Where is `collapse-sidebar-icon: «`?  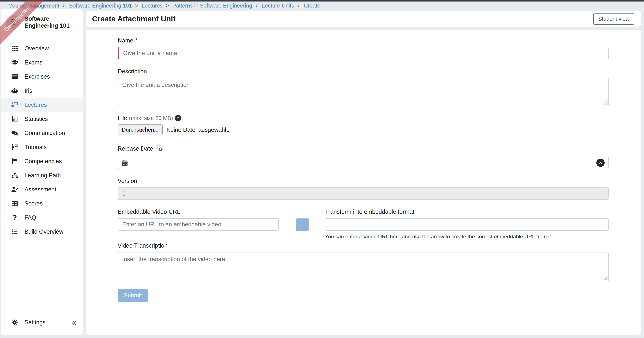 collapse-sidebar-icon: « is located at coordinates (74, 323).